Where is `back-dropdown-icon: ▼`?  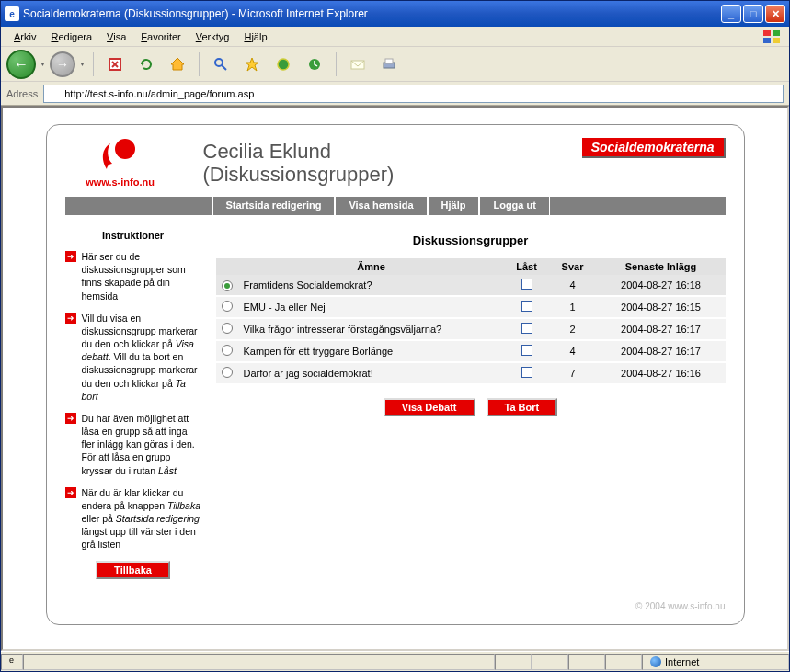
back-dropdown-icon: ▼ is located at coordinates (42, 64).